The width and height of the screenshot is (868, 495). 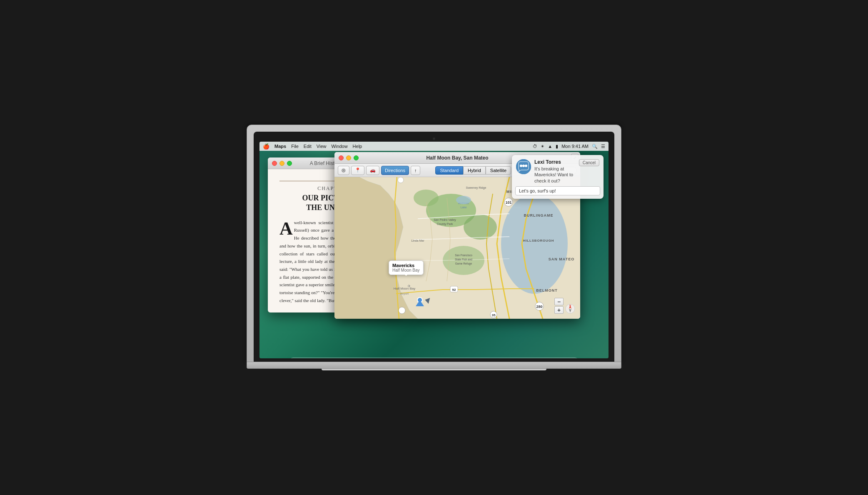 I want to click on popup-title: Mavericks, so click(x=406, y=265).